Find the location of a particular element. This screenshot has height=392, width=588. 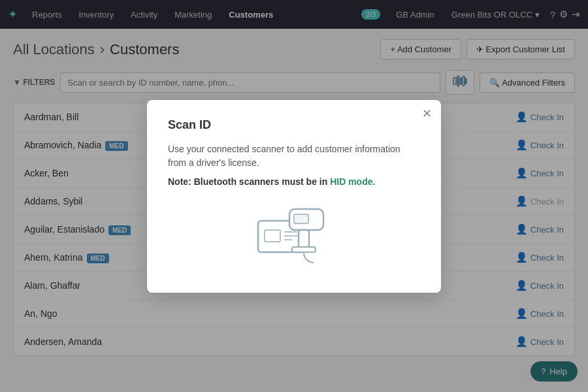

modal-note-prefix: Note: Bluetooth scanners must be in is located at coordinates (249, 182).